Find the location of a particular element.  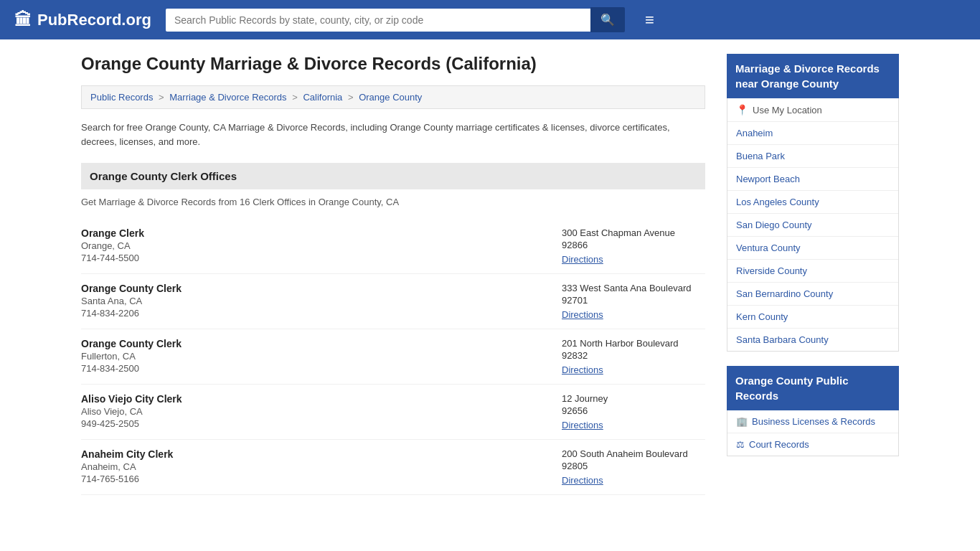

nearby-item-8: Kern County is located at coordinates (813, 317).